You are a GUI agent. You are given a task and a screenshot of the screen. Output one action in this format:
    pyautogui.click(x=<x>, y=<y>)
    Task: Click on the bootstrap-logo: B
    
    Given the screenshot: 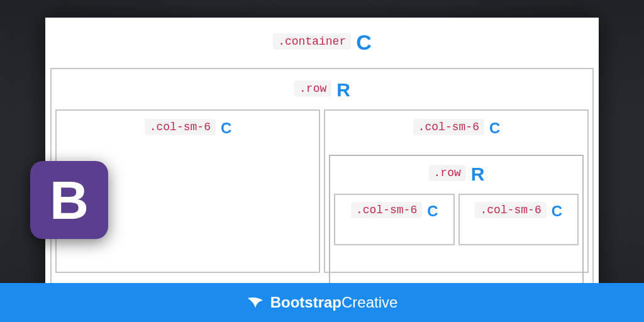 What is the action you would take?
    pyautogui.click(x=69, y=200)
    